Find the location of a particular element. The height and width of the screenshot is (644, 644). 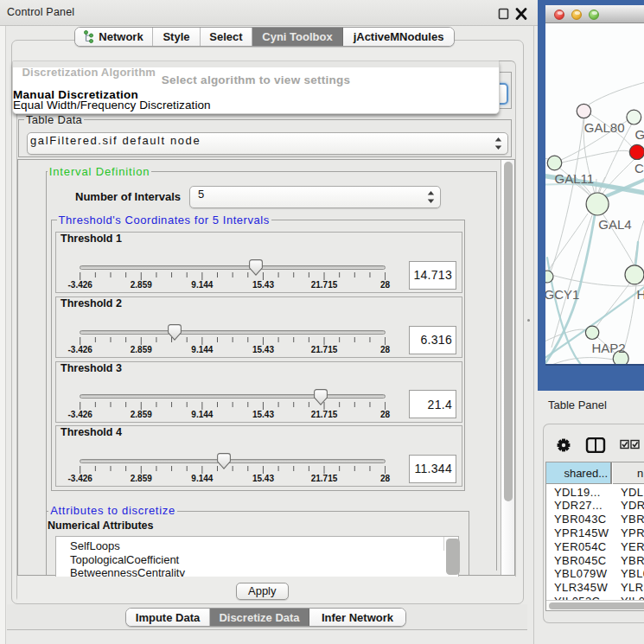

svg-text: GCY1 is located at coordinates (562, 294).